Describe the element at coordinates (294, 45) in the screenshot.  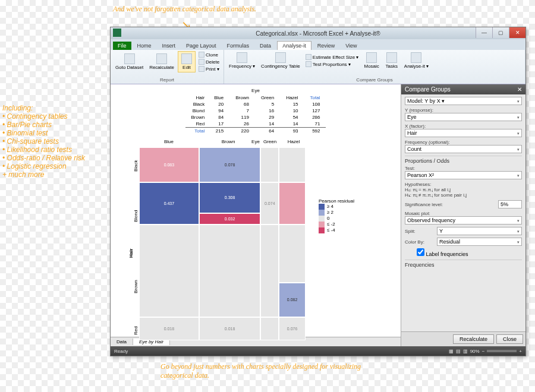
I see `tab-analyse-it: Analyse-it` at that location.